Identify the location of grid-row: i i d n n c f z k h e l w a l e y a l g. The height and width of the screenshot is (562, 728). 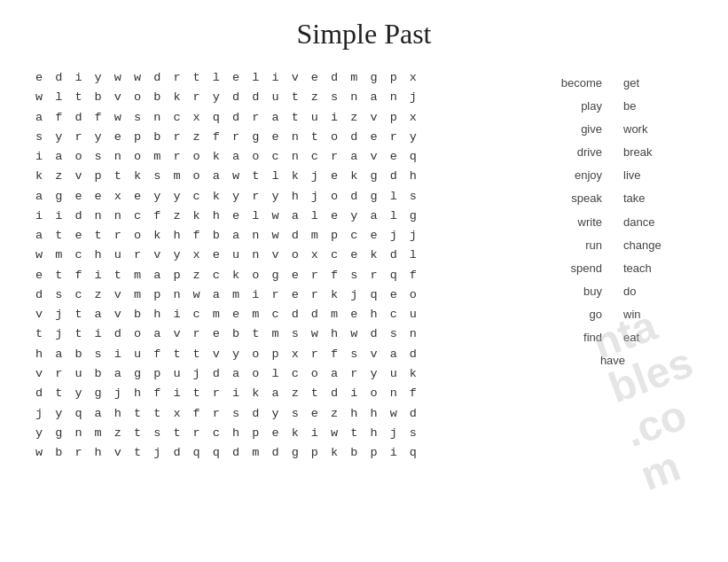
(275, 216).